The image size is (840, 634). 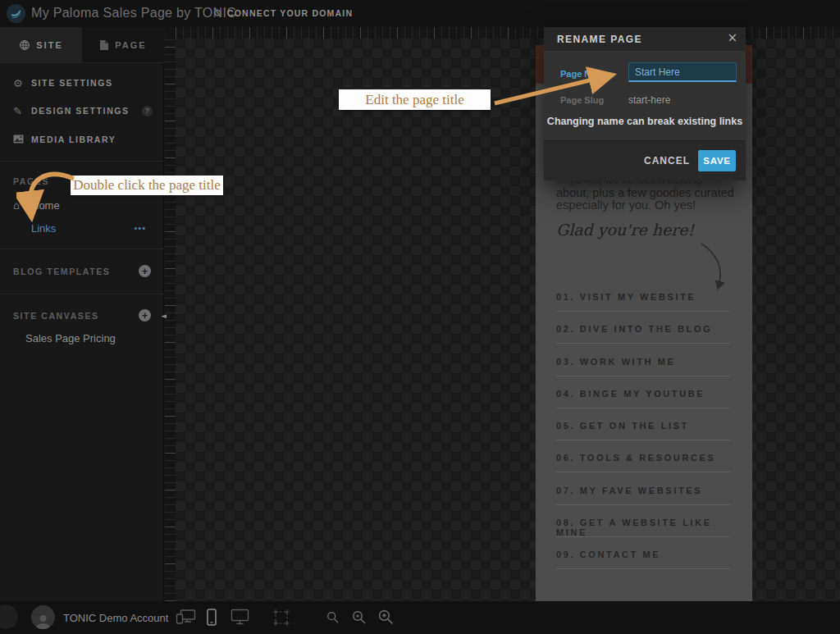 I want to click on connect-domain-label: CONNECT YOUR DOMAIN, so click(x=290, y=13).